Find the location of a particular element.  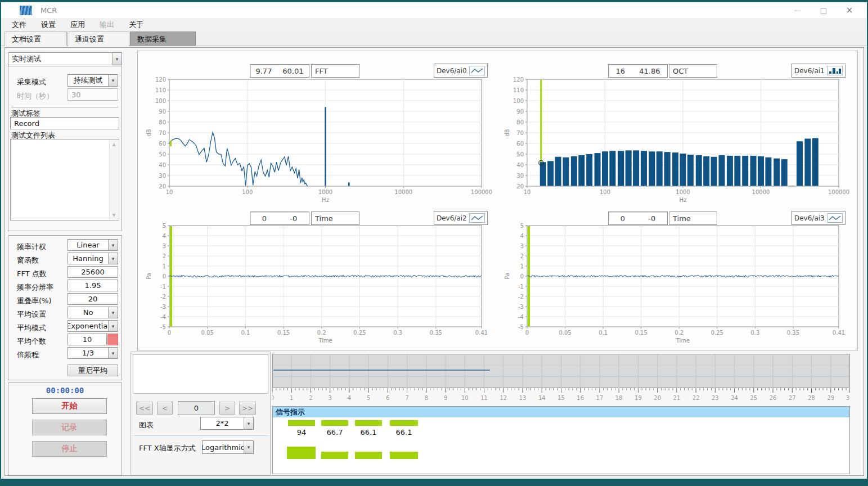

svg-text: 25 is located at coordinates (754, 398).